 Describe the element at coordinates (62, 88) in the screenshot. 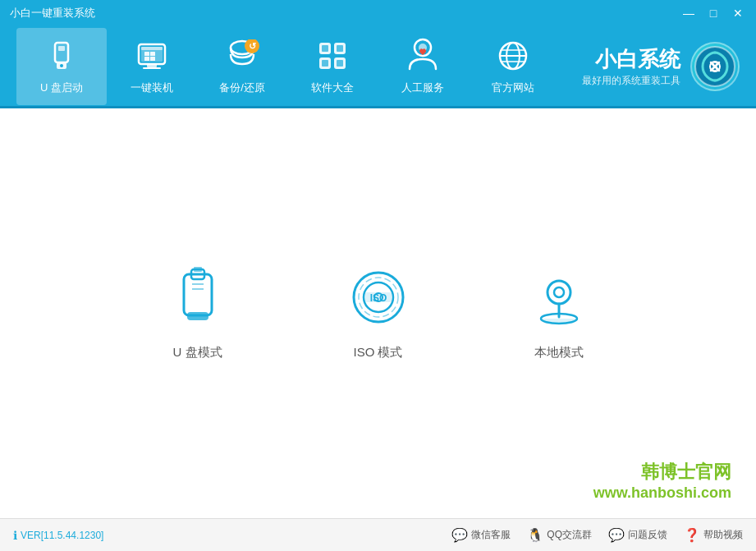

I see `nav-label-u-disk-boot: U 盘启动` at that location.